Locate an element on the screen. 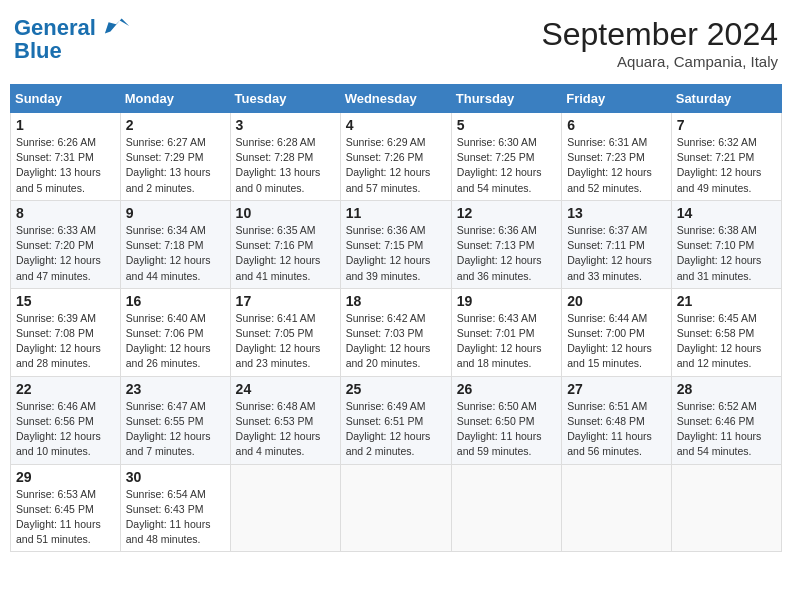 The width and height of the screenshot is (792, 612). calendar-cell: 7Sunrise: 6:32 AM Sunset: 7:21 PM Daylig… is located at coordinates (726, 157).